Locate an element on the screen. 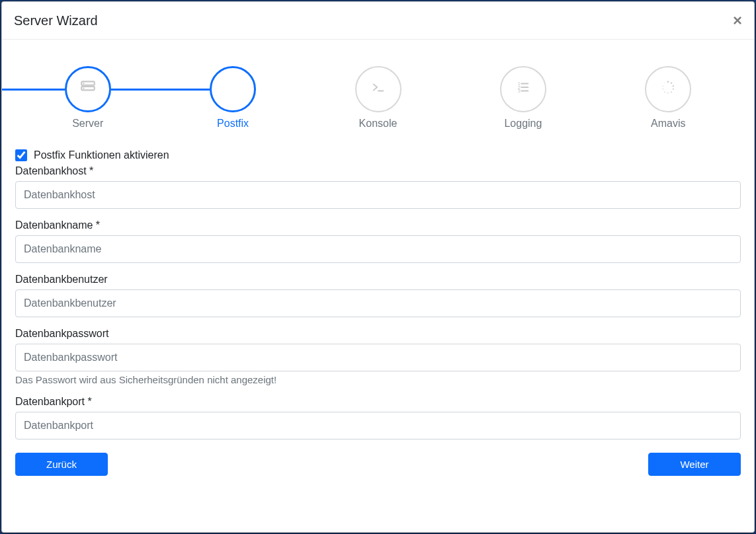 The width and height of the screenshot is (756, 534). db-user-input is located at coordinates (378, 303).